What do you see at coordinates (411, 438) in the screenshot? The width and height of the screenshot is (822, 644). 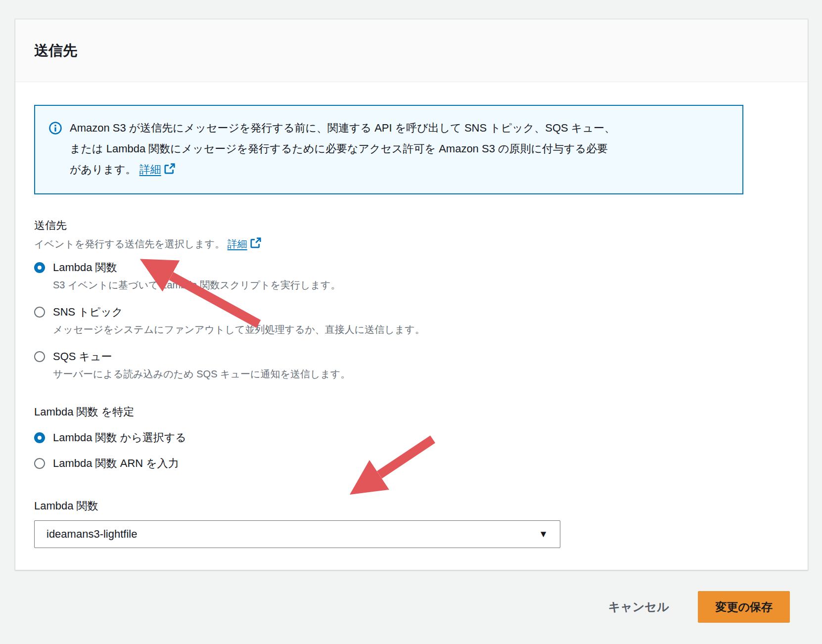 I see `specify-lambda-field-group: Lambda 関数 を特定 Lambda 関数 から選択する Lambda 関数…` at bounding box center [411, 438].